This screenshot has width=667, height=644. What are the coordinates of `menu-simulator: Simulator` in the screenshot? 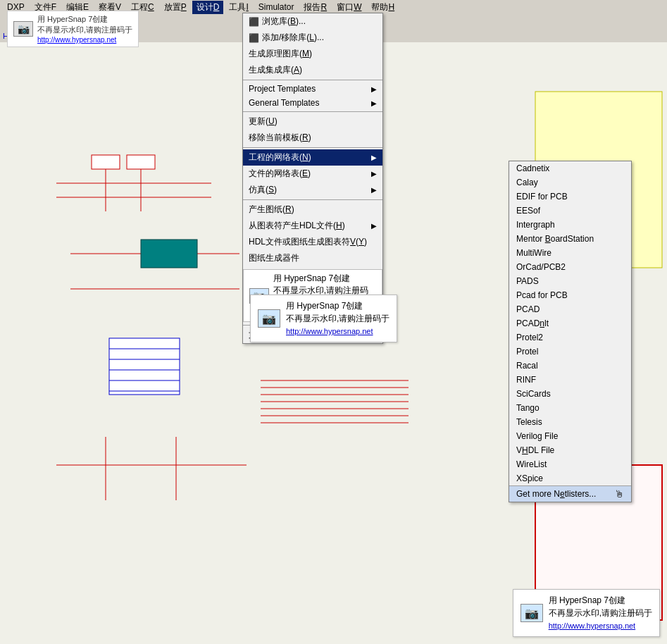 It's located at (276, 7).